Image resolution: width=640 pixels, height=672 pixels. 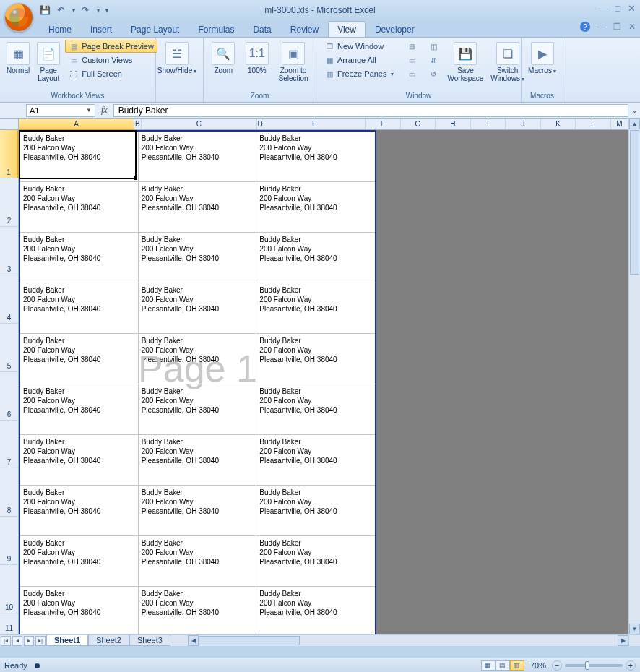 What do you see at coordinates (101, 29) in the screenshot?
I see `tab-insert: Insert` at bounding box center [101, 29].